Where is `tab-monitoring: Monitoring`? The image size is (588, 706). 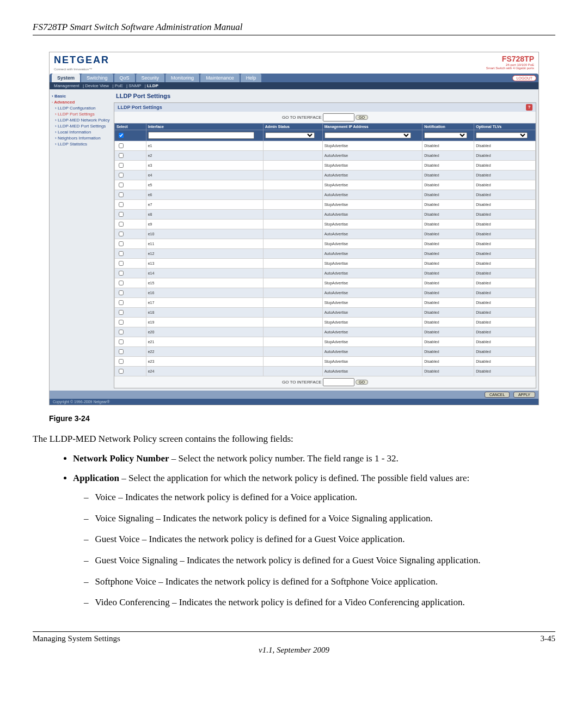
tab-monitoring: Monitoring is located at coordinates (182, 78).